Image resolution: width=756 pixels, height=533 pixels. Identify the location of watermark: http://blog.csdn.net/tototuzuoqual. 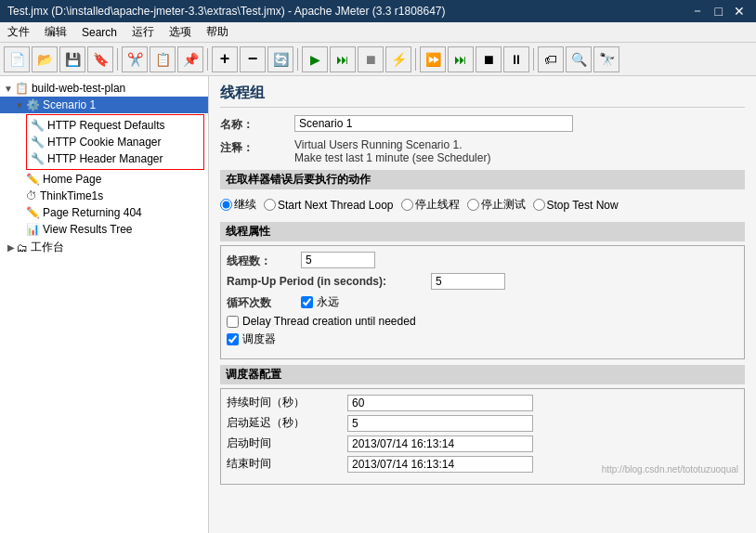
(671, 470).